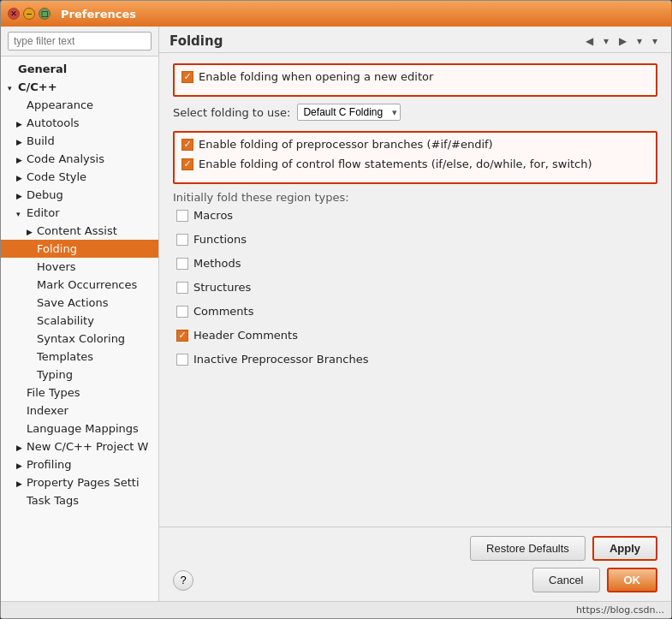  I want to click on region-types-label: Initially fold these region types:, so click(415, 197).